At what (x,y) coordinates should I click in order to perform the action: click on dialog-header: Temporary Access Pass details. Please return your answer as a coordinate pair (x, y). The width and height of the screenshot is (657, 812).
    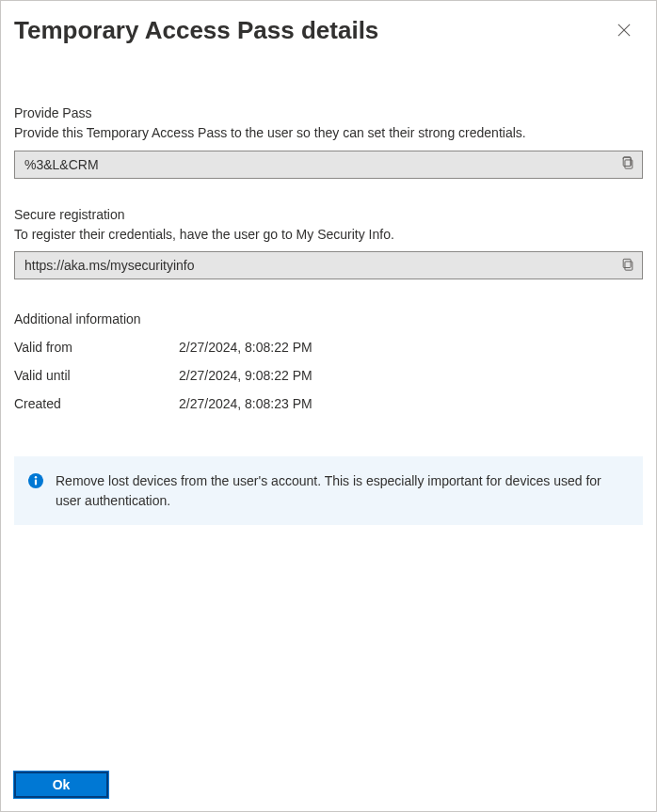
    Looking at the image, I should click on (328, 24).